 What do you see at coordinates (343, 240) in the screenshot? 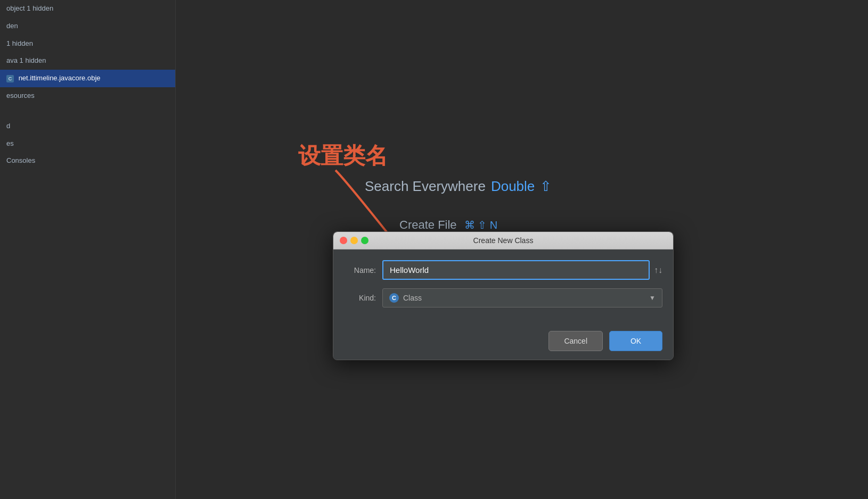
I see `close-button` at bounding box center [343, 240].